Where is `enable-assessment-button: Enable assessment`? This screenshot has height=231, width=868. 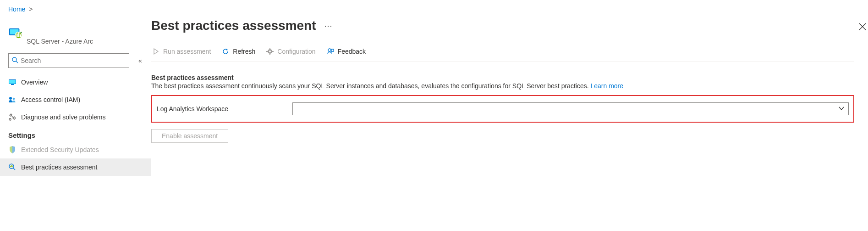
enable-assessment-button: Enable assessment is located at coordinates (190, 136).